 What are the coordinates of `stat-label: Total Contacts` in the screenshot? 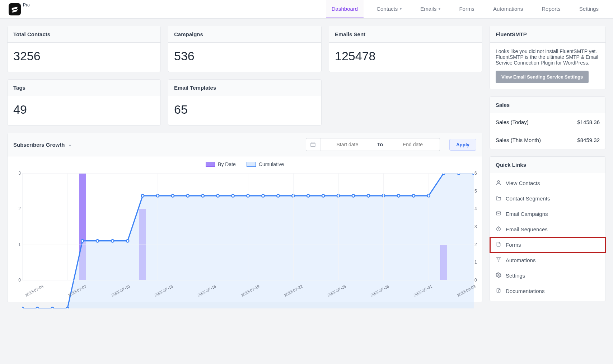 It's located at (84, 34).